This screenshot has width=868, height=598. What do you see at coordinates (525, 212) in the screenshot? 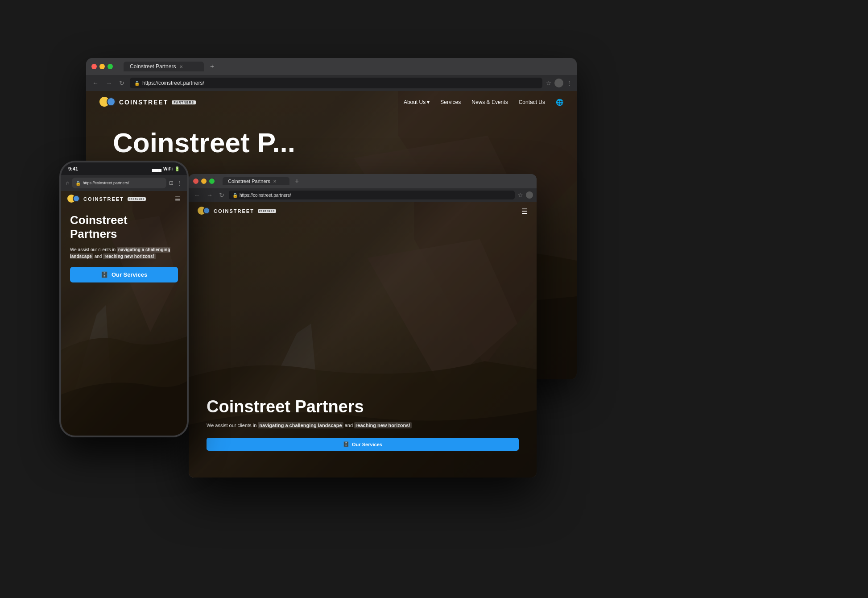
I see `tablet-hamburger-menu: ☰` at bounding box center [525, 212].